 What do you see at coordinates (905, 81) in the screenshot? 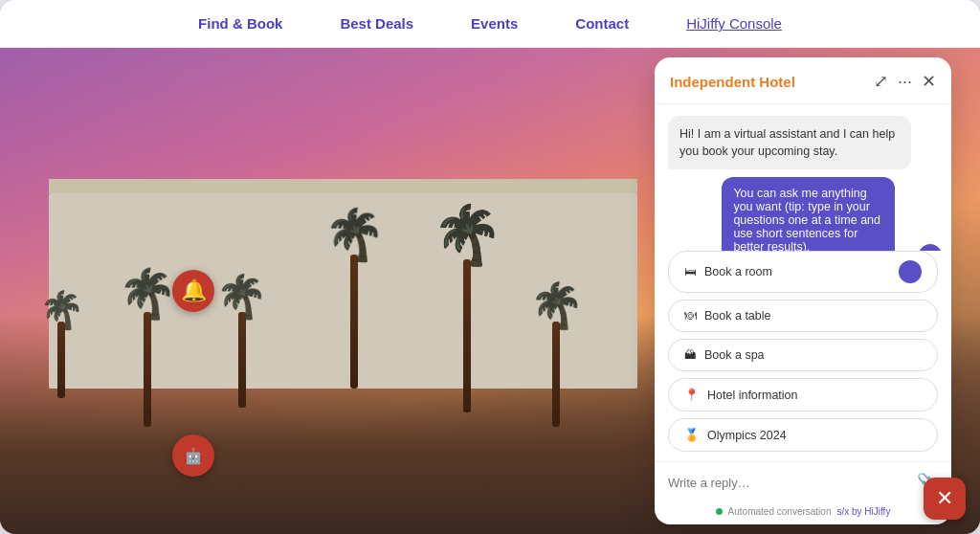
I see `chat-header-icons: ⤢ ··· ✕` at bounding box center [905, 81].